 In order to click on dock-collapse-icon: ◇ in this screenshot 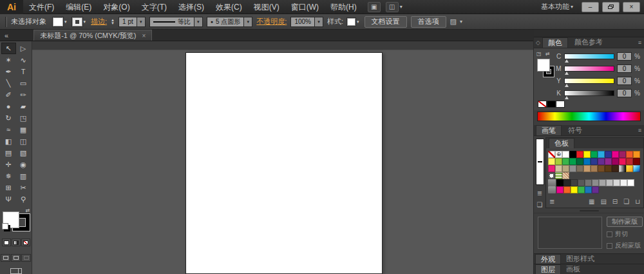, I will do `click(538, 43)`.